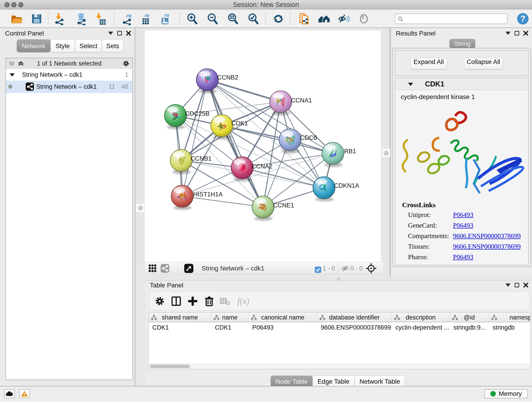  I want to click on node-RB1: RB1, so click(339, 155).